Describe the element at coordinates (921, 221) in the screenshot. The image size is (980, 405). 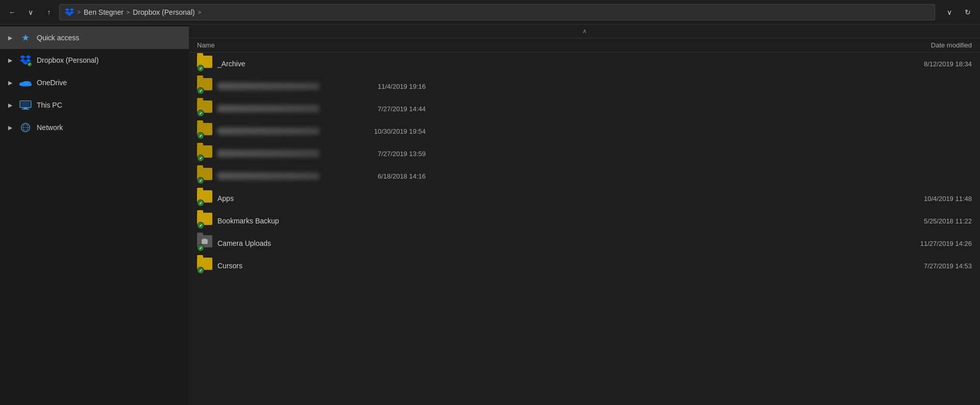
I see `file-date: 5/25/2018 11:22` at that location.